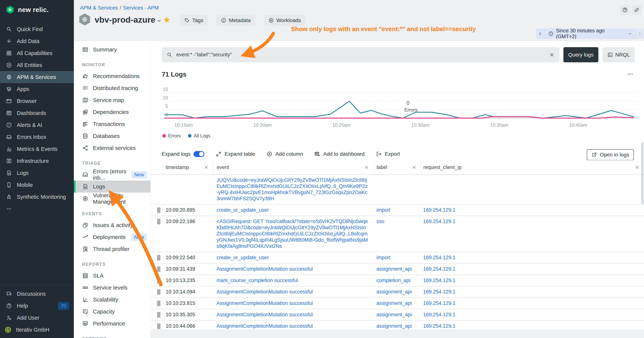 The image size is (644, 338). Describe the element at coordinates (37, 77) in the screenshot. I see `global-nav-item-apm-services: APM & Services` at that location.